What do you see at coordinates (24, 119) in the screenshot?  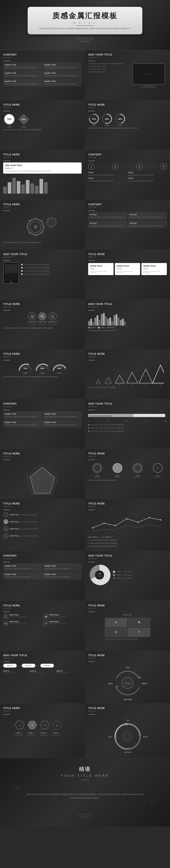 I see `diamond-shape-1: 75%` at bounding box center [24, 119].